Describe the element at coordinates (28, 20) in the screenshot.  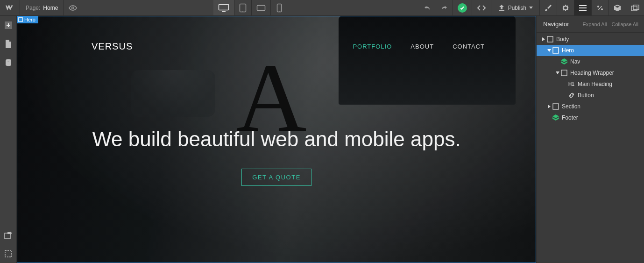
I see `selection-tag: Hero` at that location.